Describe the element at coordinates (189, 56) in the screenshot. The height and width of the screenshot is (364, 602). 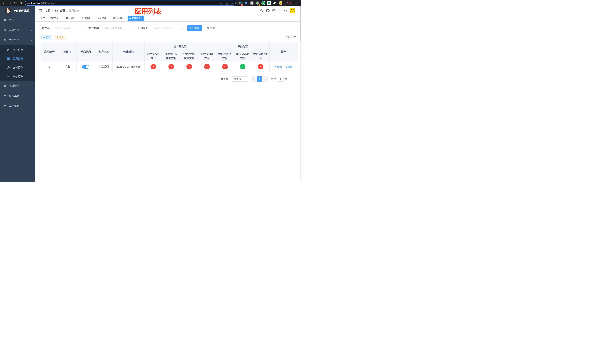
I see `col-header-alipay-wap: 支付宝 WAP 网站支付` at that location.